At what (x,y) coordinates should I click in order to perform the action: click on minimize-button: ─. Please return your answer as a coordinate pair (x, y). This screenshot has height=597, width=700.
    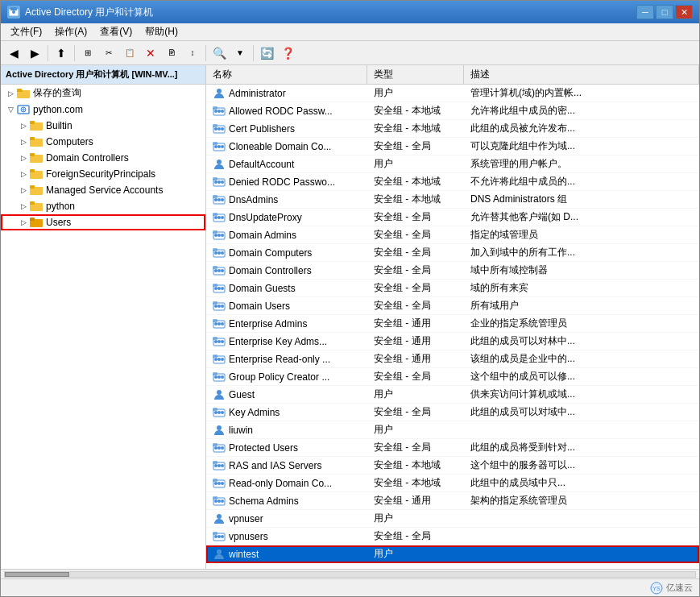
    Looking at the image, I should click on (645, 12).